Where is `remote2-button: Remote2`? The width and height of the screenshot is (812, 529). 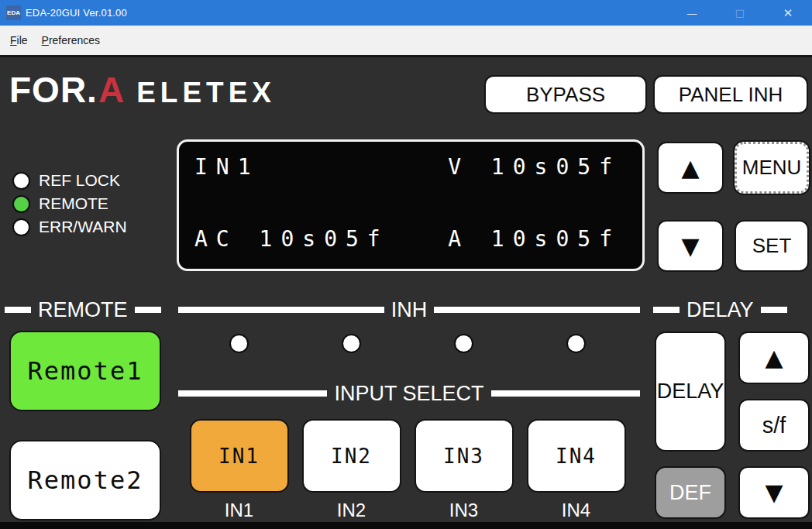 remote2-button: Remote2 is located at coordinates (85, 480).